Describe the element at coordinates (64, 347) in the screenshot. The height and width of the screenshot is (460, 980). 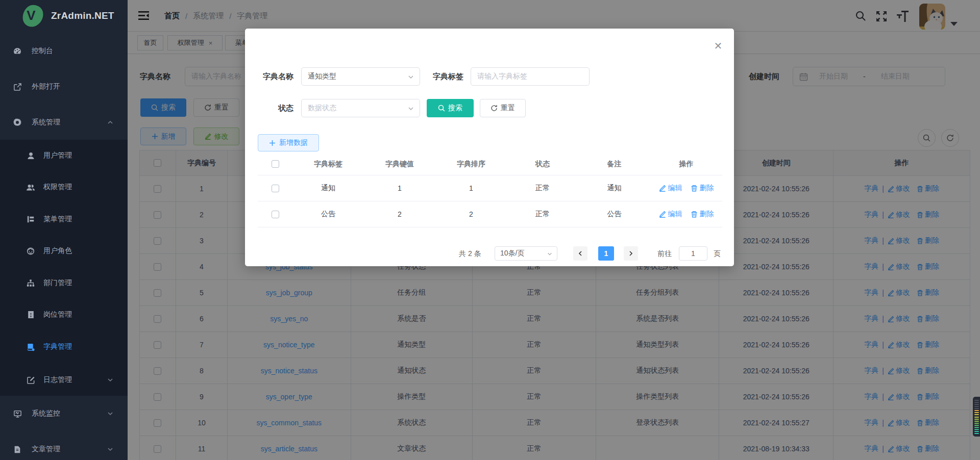
I see `sidebar-item-dictionaries: 字典管理` at that location.